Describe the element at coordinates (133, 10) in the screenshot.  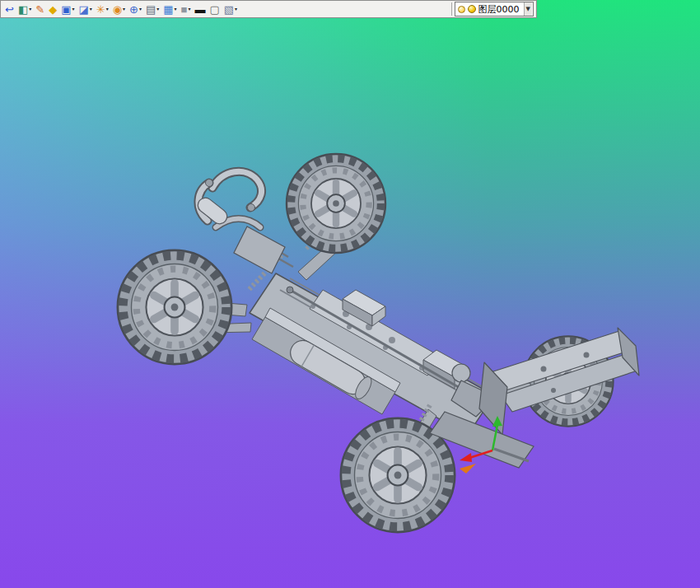
I see `rotate-view-icon: ⊕` at that location.